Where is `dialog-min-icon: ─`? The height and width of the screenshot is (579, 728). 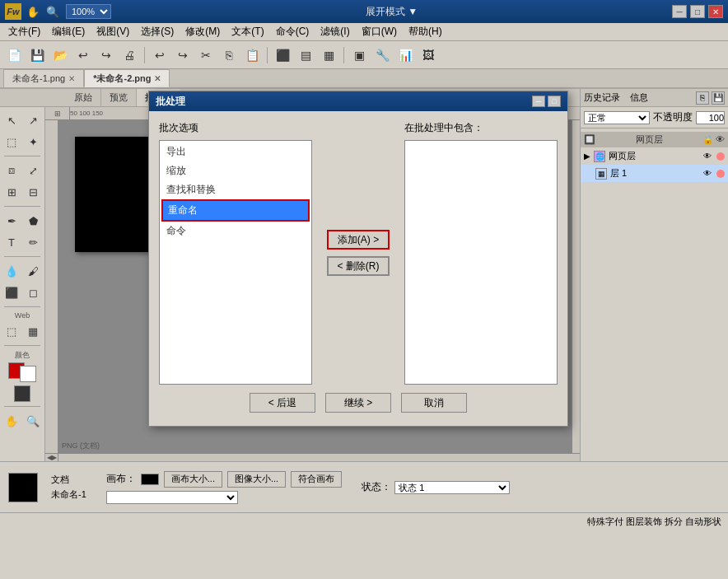 dialog-min-icon: ─ is located at coordinates (539, 101).